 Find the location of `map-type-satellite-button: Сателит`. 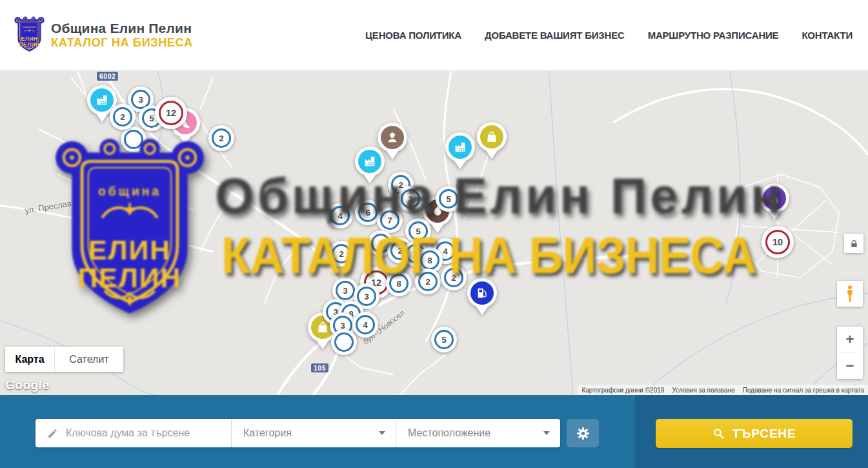

map-type-satellite-button: Сателит is located at coordinates (89, 359).